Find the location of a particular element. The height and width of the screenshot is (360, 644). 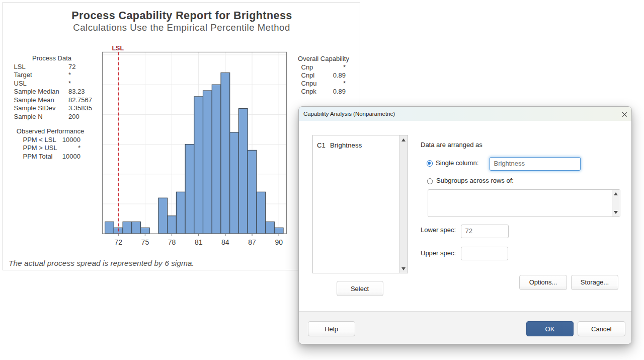

svg-text:The actual process spread is r: The actual process spread is represented… is located at coordinates (102, 263).